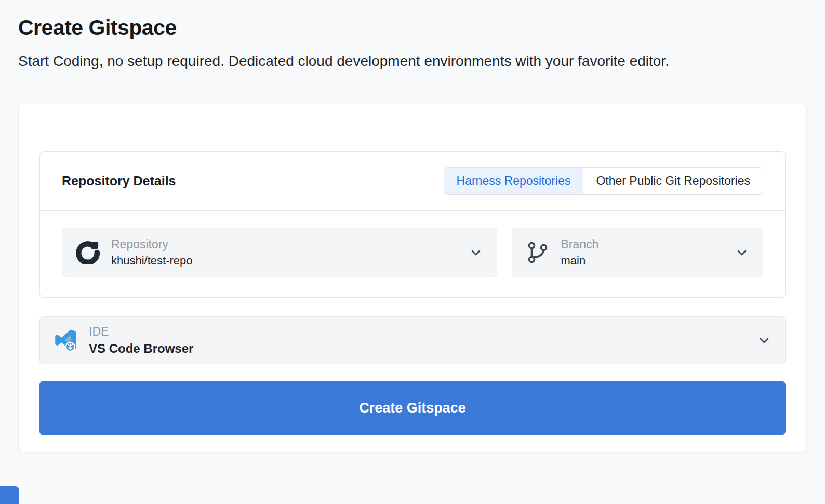  What do you see at coordinates (604, 181) in the screenshot?
I see `repository-source-toggle: Harness Repositories Other Public Git Re…` at bounding box center [604, 181].